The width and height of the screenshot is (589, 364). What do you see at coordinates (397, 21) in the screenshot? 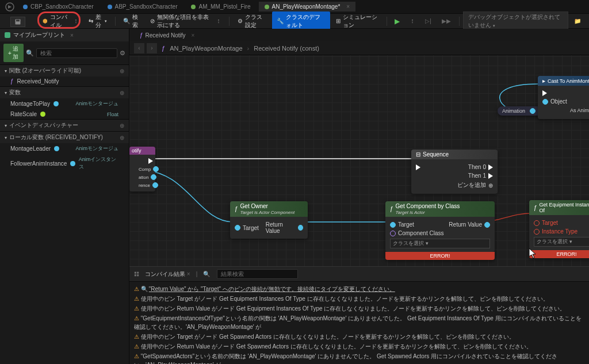
I see `play-button: ▶` at bounding box center [397, 21].